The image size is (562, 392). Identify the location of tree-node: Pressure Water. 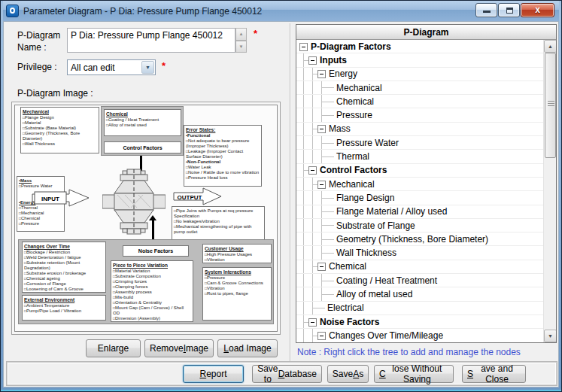
(426, 143).